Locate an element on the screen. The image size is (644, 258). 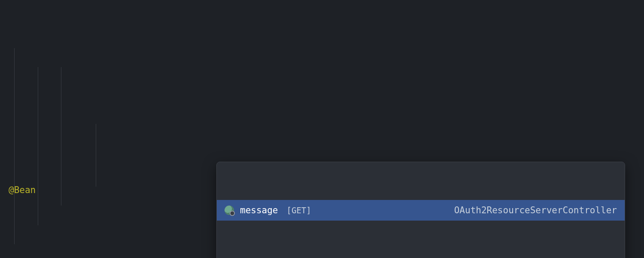
completion-item: message [GET] OAuth2ResourceServerContro… is located at coordinates (421, 210).